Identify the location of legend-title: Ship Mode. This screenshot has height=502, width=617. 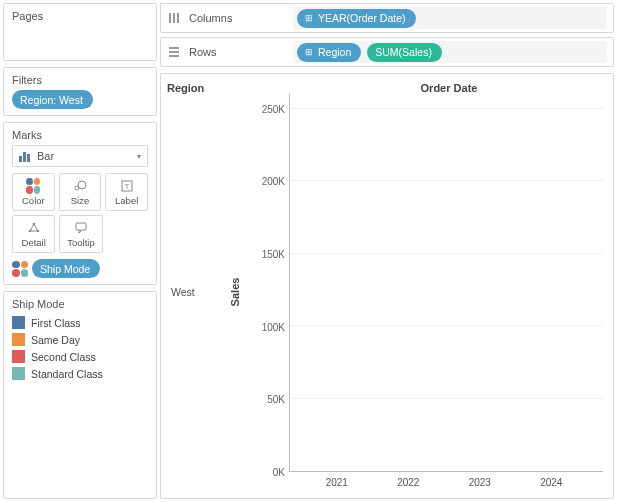
(80, 304).